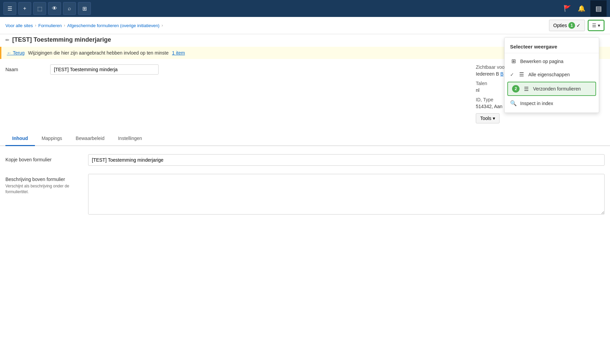 The height and width of the screenshot is (364, 610). What do you see at coordinates (162, 25) in the screenshot?
I see `sep3: ›` at bounding box center [162, 25].